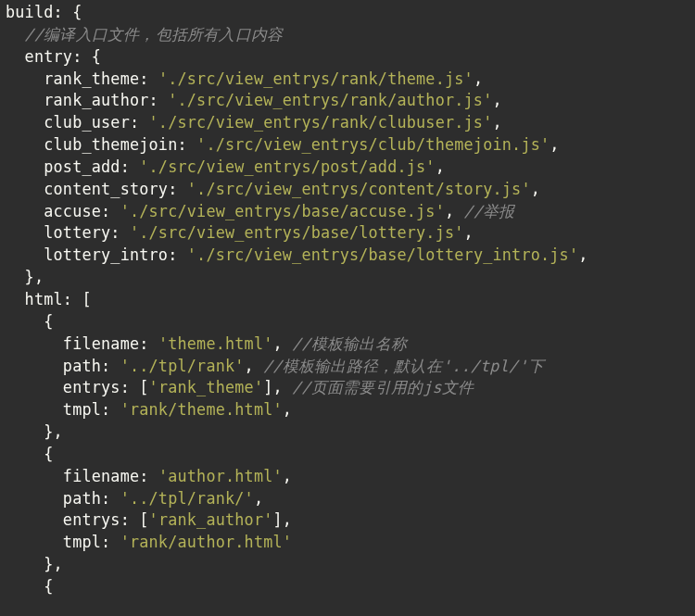  Describe the element at coordinates (360, 189) in the screenshot. I see `code-string: './src/view_entrys/content/story.js'` at that location.